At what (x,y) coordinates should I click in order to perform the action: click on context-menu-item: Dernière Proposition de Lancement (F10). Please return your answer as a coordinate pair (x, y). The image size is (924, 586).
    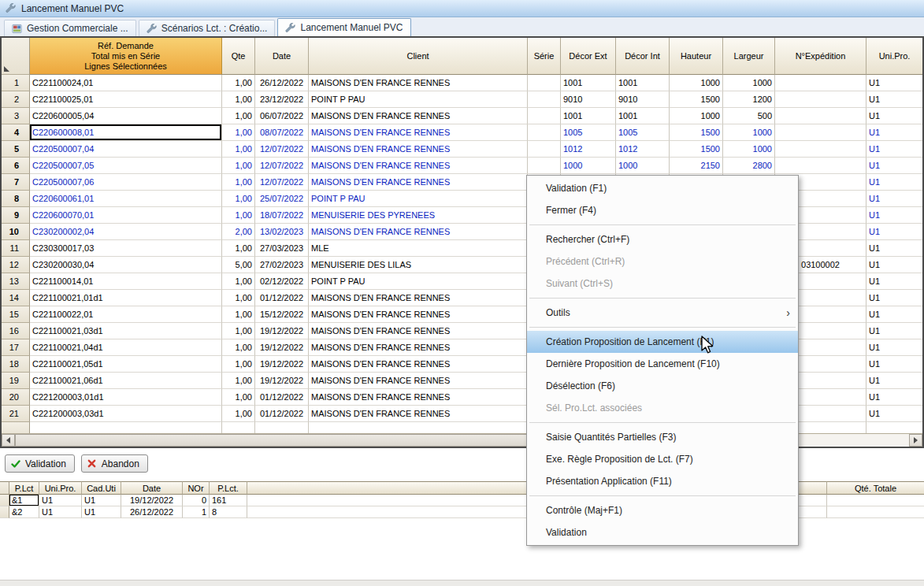
    Looking at the image, I should click on (662, 364).